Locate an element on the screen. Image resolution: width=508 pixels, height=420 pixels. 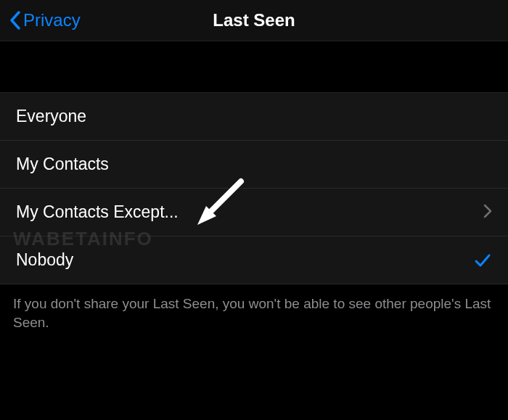
page-title: Last Seen is located at coordinates (254, 20).